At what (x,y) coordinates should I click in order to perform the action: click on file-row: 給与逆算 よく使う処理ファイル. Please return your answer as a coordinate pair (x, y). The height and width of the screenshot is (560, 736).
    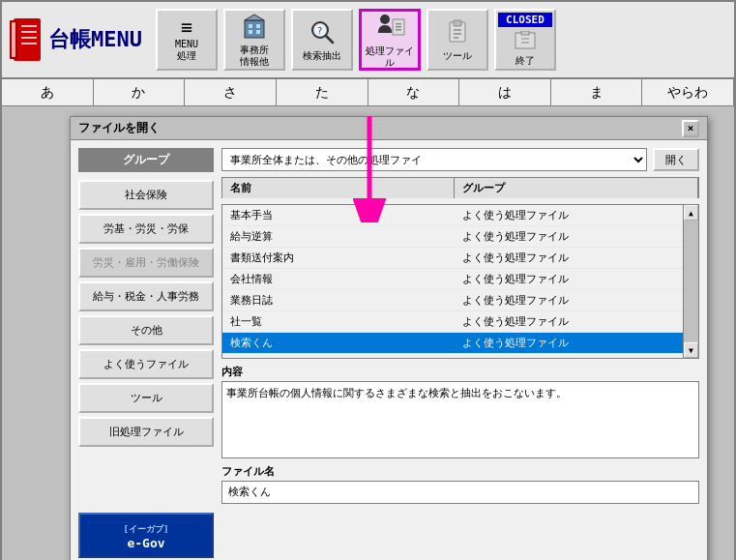
    Looking at the image, I should click on (453, 237).